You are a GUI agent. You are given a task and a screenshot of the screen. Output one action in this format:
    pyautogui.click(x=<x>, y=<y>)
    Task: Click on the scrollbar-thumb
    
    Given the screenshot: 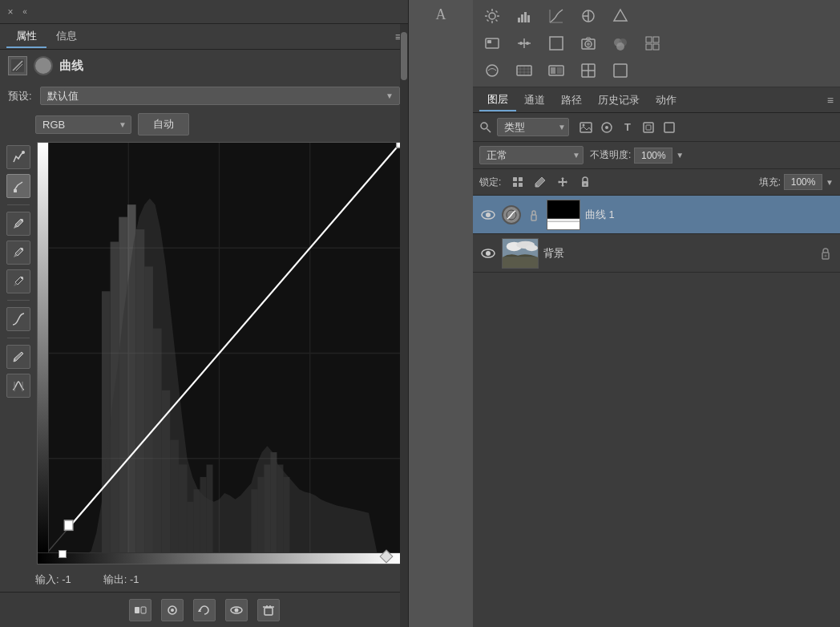 What is the action you would take?
    pyautogui.click(x=404, y=56)
    